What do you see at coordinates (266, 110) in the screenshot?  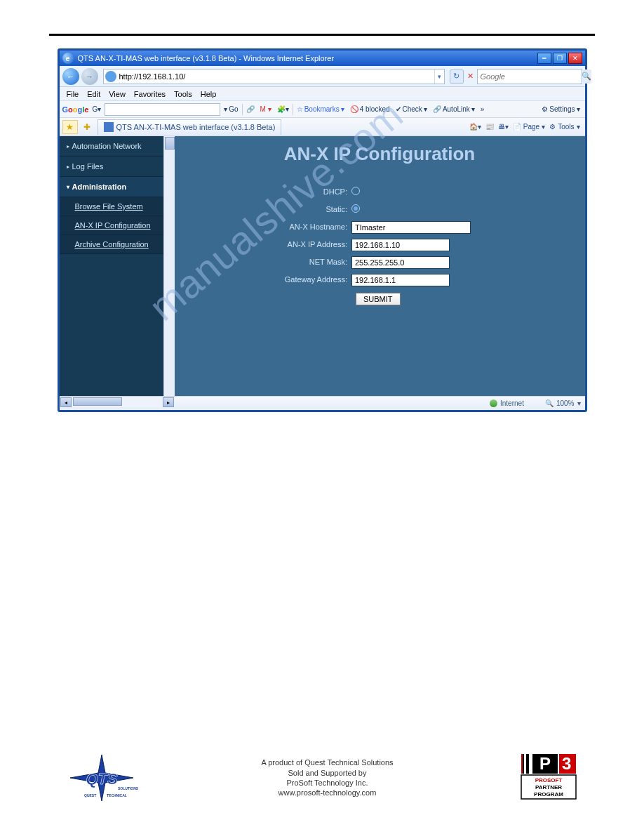 I see `gmail-icon: M ▾` at bounding box center [266, 110].